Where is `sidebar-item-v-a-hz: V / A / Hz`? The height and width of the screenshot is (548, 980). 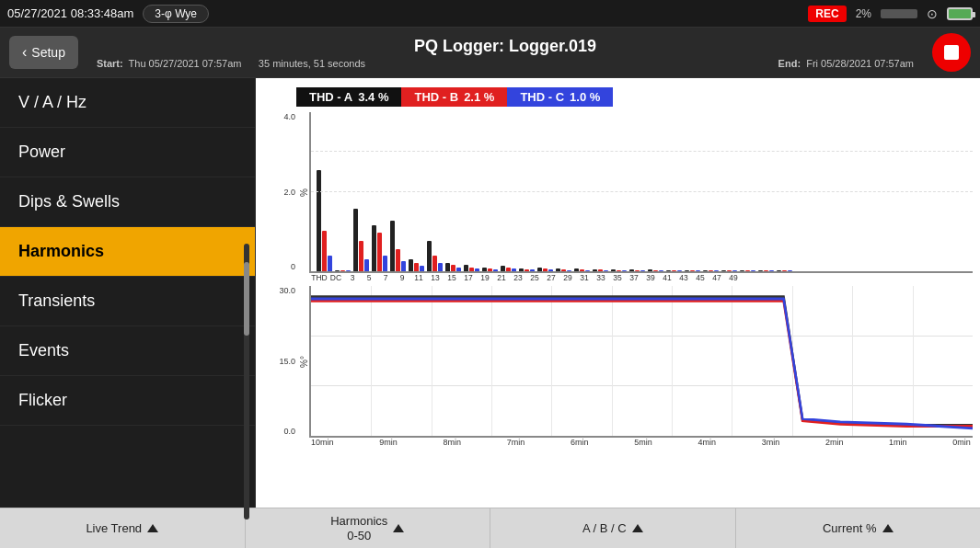
sidebar-item-v-a-hz: V / A / Hz is located at coordinates (127, 103).